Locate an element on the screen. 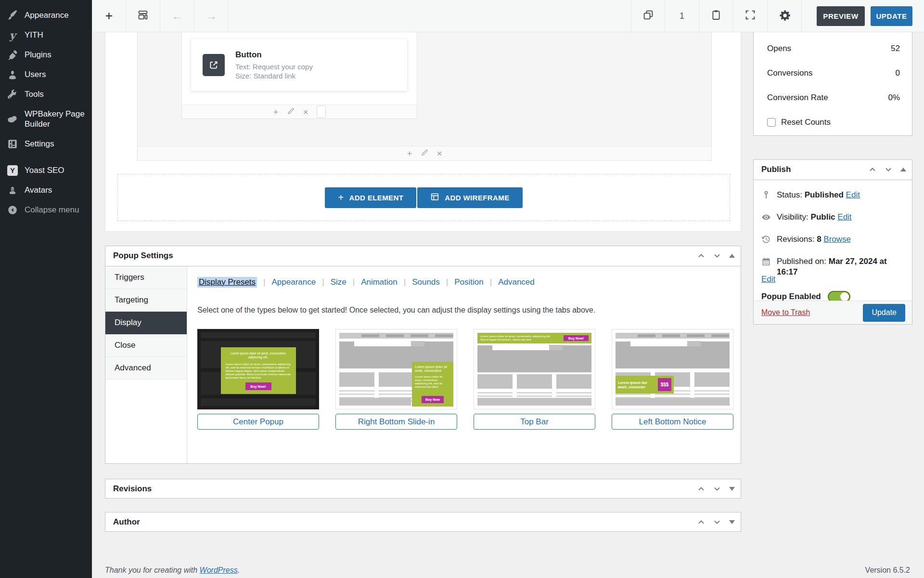 The image size is (924, 578). preview-buy-button: Buy Now is located at coordinates (433, 400).